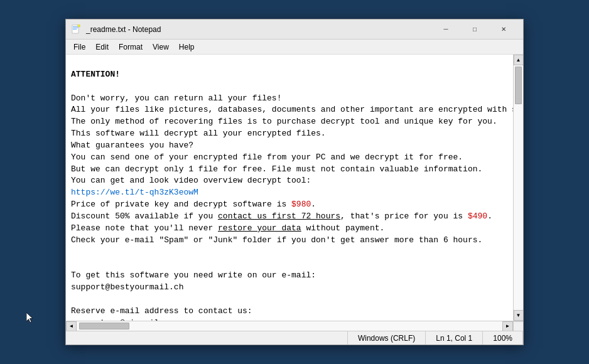 The width and height of the screenshot is (589, 364). Describe the element at coordinates (79, 47) in the screenshot. I see `menu-file: File` at that location.